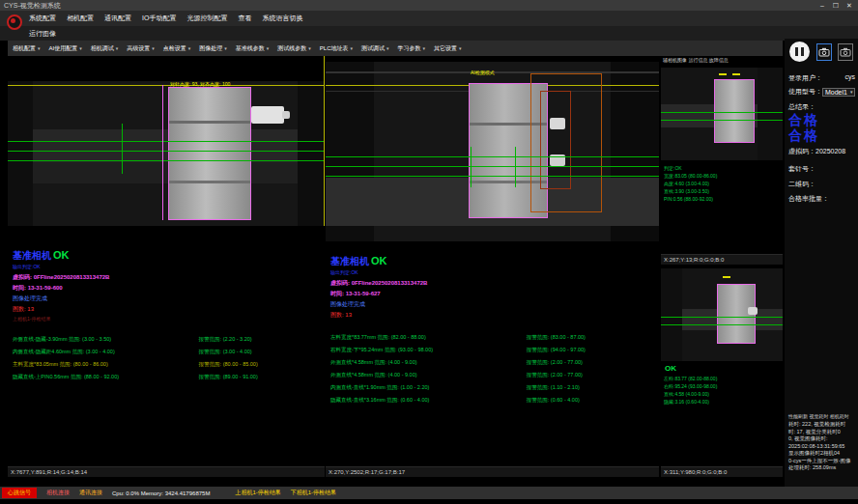  Describe the element at coordinates (268, 115) in the screenshot. I see `connector-part` at that location.